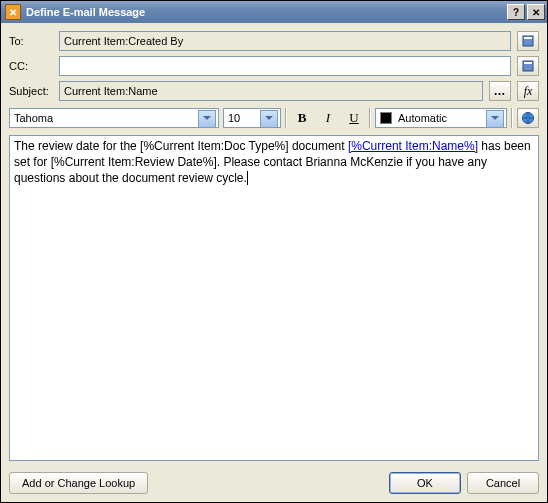 This screenshot has width=548, height=503. I want to click on button-row: Add or Change Lookup OK Cancel, so click(274, 480).